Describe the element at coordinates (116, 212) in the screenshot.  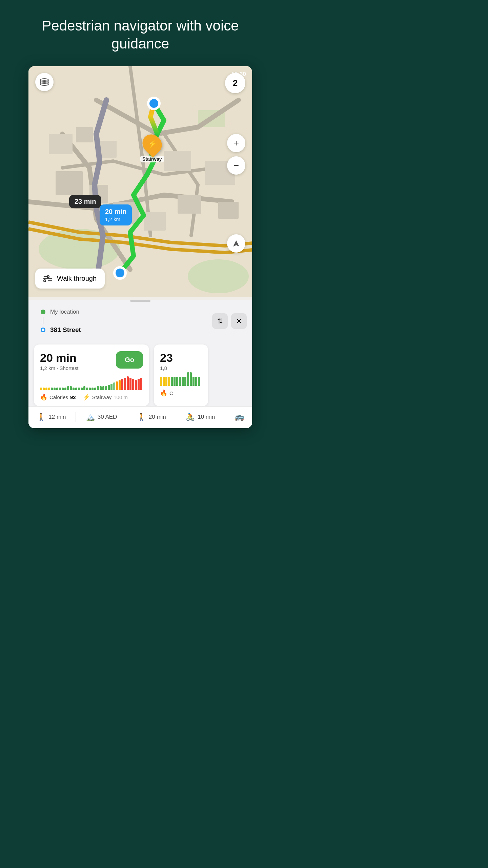
I see `blue-bubble-time: 20 min` at that location.